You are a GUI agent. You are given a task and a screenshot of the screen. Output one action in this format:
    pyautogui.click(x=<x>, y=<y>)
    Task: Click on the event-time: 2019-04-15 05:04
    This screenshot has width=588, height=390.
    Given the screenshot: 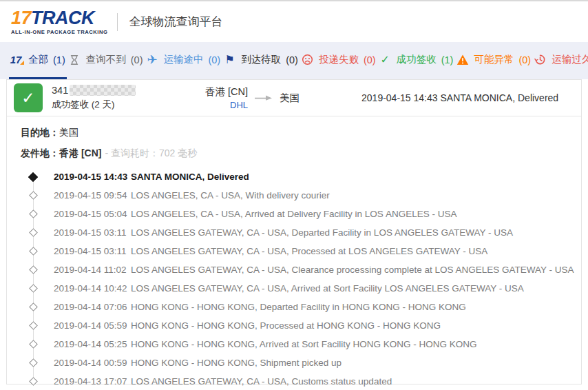 What is the action you would take?
    pyautogui.click(x=92, y=214)
    